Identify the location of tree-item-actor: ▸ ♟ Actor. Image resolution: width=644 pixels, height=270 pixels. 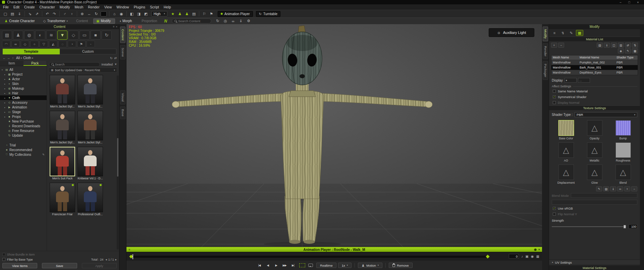
(23, 79).